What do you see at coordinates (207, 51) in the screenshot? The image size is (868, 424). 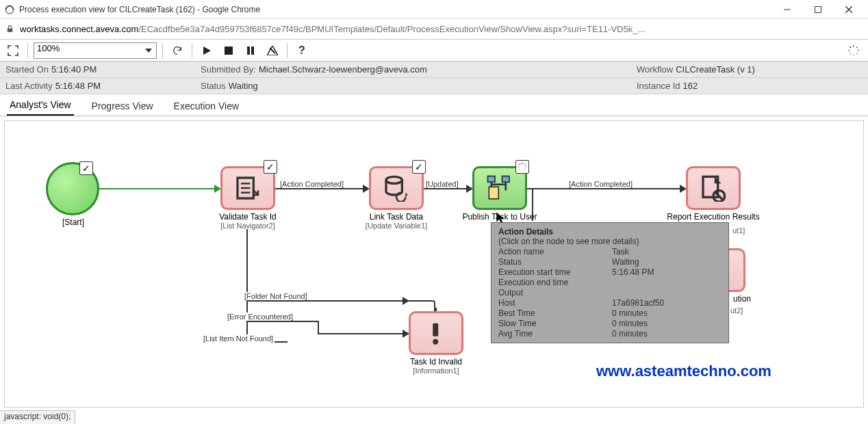 I see `play-button` at bounding box center [207, 51].